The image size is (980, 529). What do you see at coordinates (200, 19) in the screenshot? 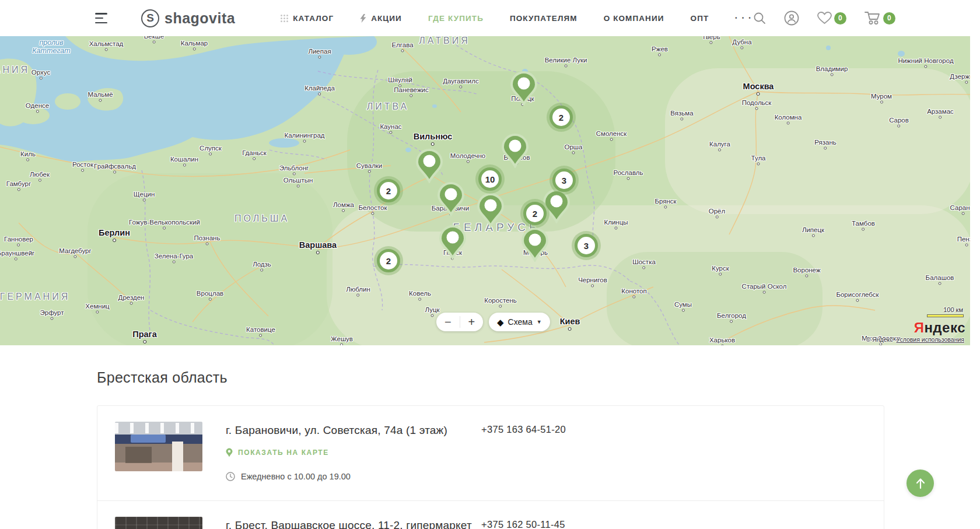
I see `logo-text: shagovita` at bounding box center [200, 19].